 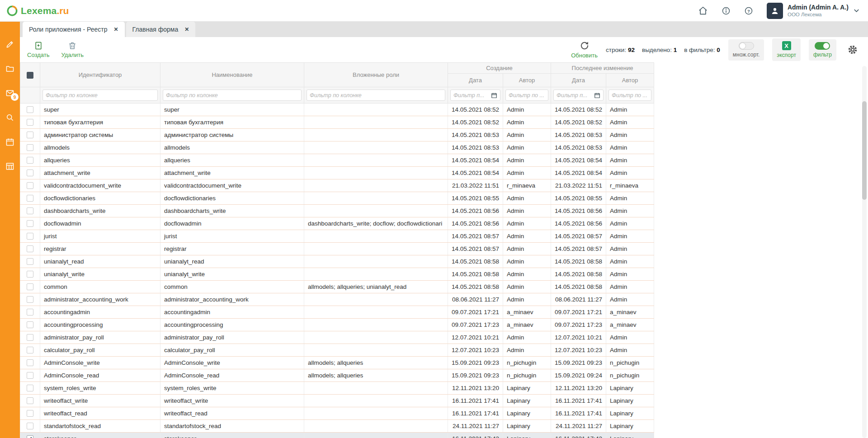 I want to click on filter-toggle: фильтр, so click(x=823, y=50).